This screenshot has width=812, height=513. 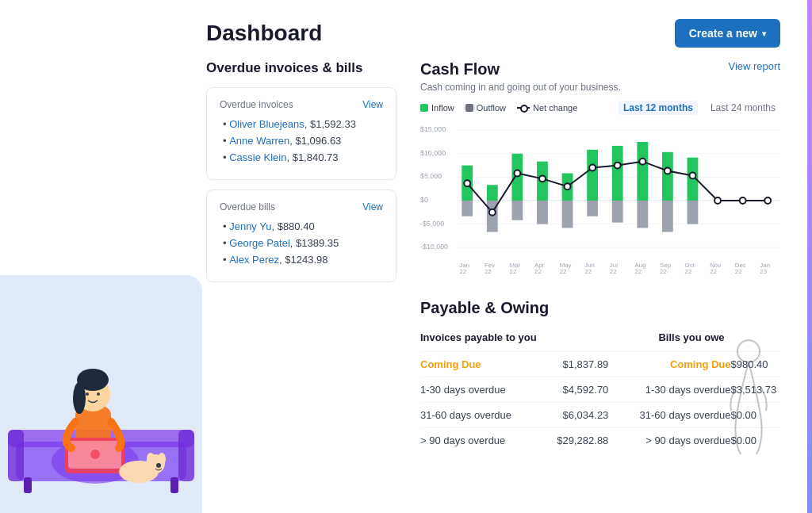 What do you see at coordinates (487, 365) in the screenshot?
I see `invoice-coming-due: Coming Due` at bounding box center [487, 365].